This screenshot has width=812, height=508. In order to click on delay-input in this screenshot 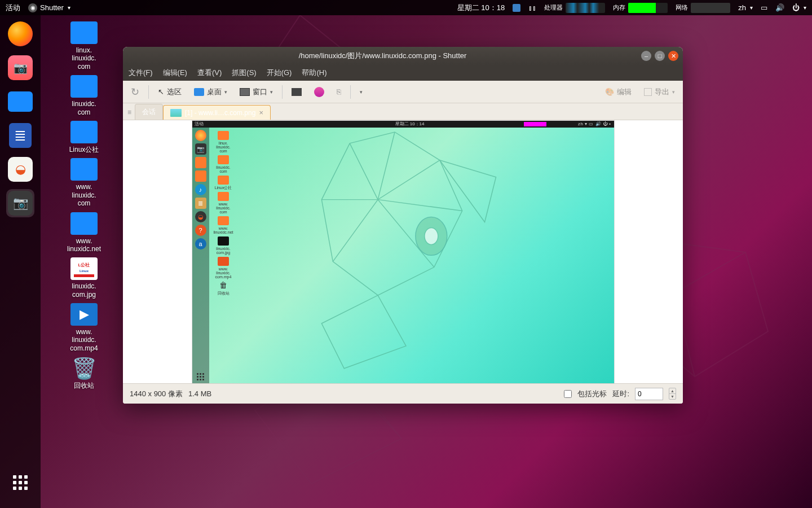, I will do `click(649, 394)`.